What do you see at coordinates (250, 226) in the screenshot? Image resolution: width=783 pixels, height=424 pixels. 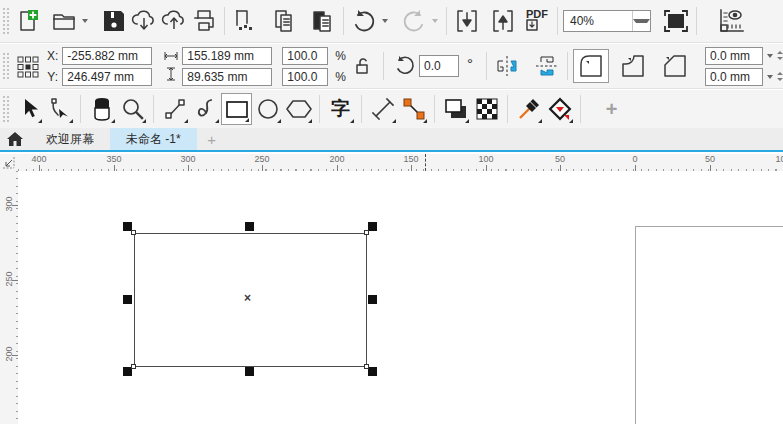 I see `selection-handle-top-middle` at bounding box center [250, 226].